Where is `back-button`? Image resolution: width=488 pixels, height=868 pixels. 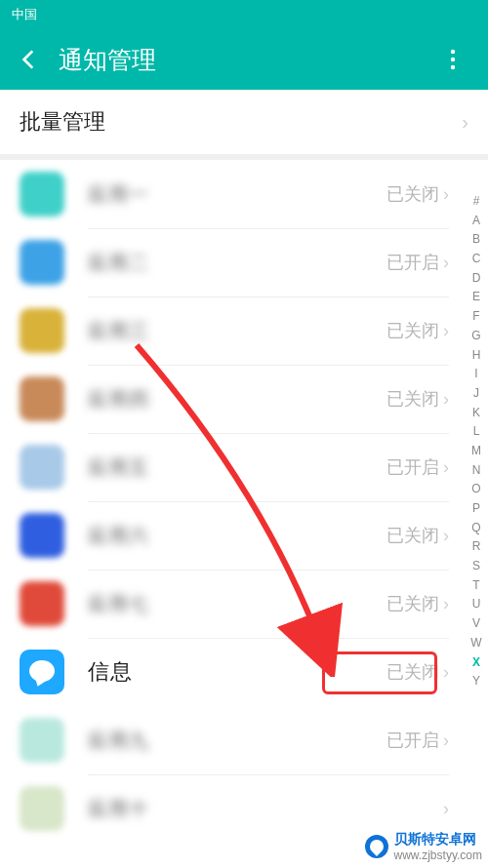
back-button is located at coordinates (29, 59).